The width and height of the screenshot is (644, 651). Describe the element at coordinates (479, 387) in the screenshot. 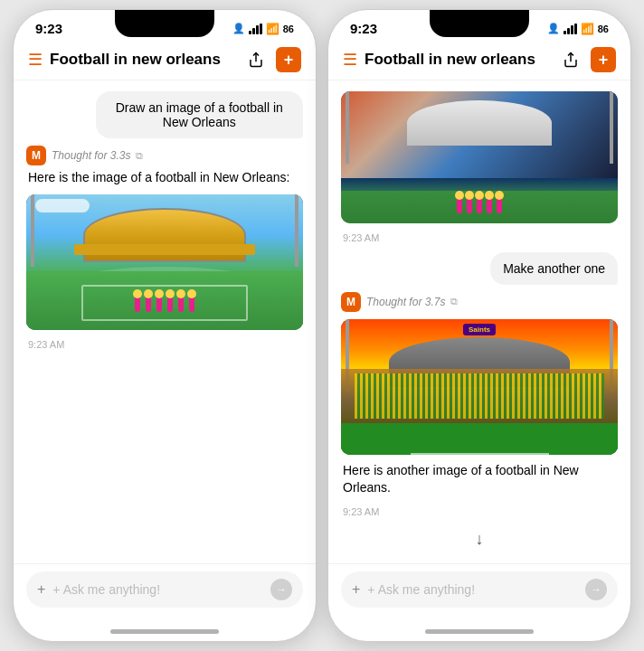

I see `generated-image-2: Saints` at that location.